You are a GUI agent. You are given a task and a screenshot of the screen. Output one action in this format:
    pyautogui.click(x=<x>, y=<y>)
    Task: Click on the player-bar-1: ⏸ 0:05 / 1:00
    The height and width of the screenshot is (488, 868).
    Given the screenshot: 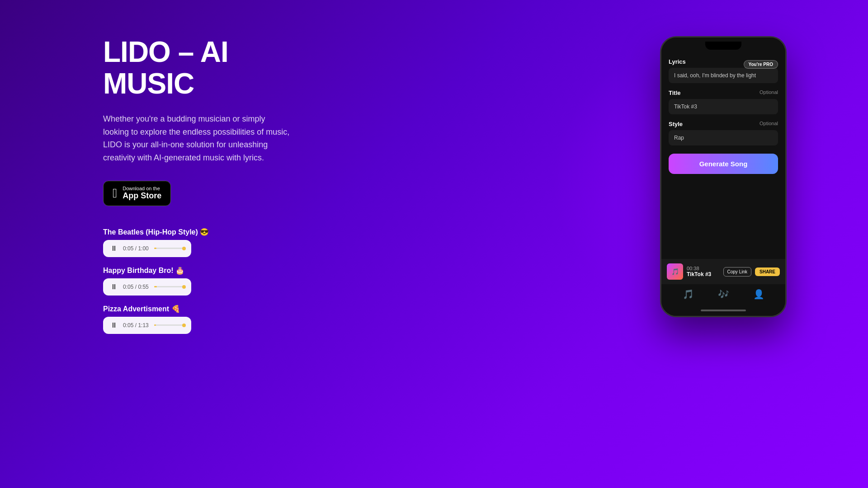 What is the action you would take?
    pyautogui.click(x=147, y=249)
    